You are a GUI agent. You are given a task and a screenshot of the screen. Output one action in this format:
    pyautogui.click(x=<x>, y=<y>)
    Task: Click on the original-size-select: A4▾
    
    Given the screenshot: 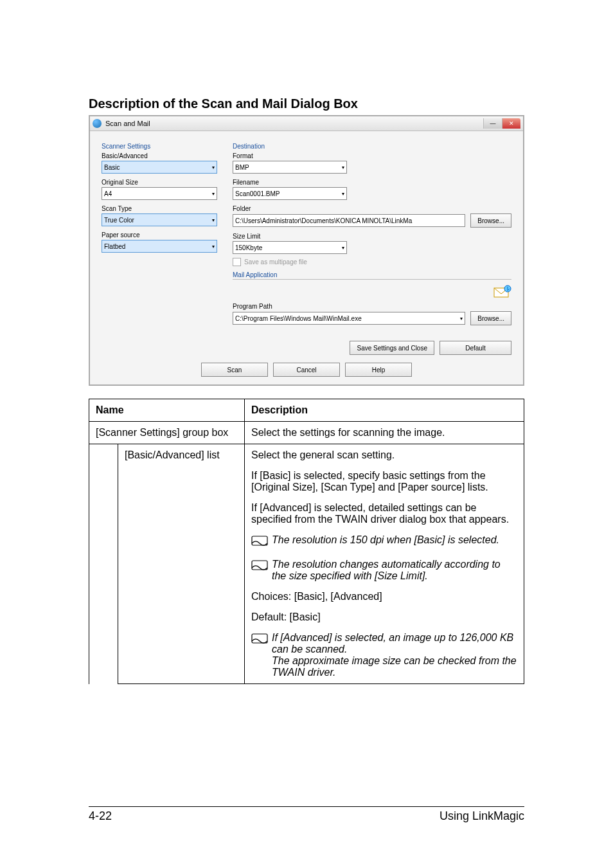 What is the action you would take?
    pyautogui.click(x=159, y=194)
    